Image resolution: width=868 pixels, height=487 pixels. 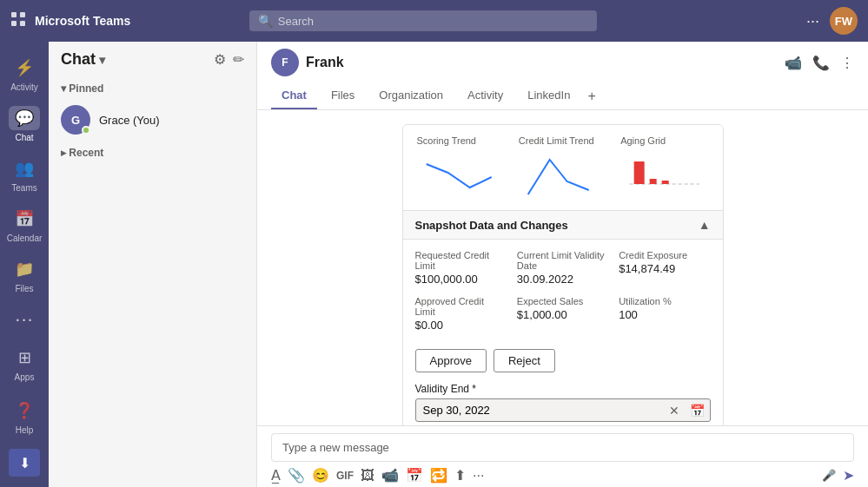 What do you see at coordinates (563, 141) in the screenshot?
I see `credit-limit-trend-label: Credit Limit Trend` at bounding box center [563, 141].